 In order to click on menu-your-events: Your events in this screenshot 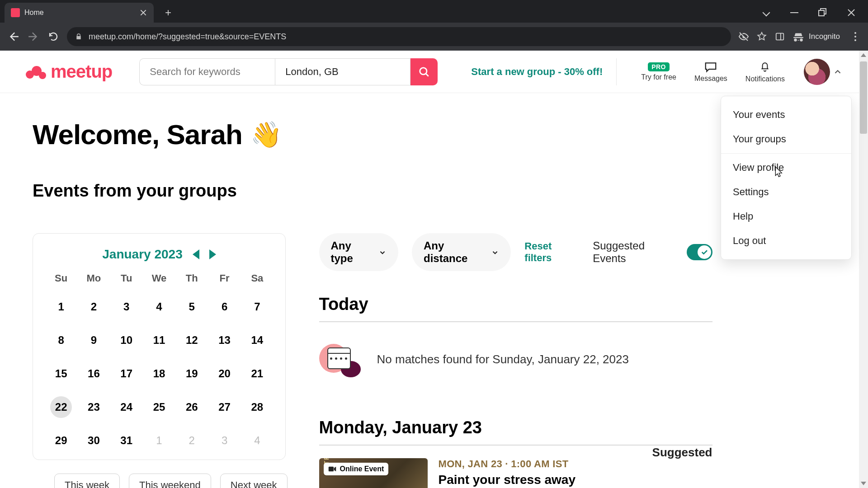, I will do `click(786, 115)`.